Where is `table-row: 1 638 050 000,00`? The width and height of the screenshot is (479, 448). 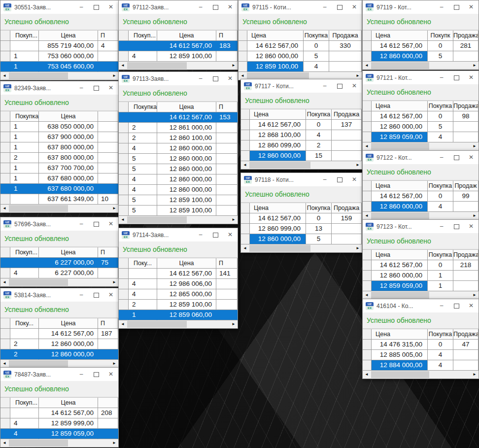 table-row: 1 638 050 000,00 is located at coordinates (59, 127).